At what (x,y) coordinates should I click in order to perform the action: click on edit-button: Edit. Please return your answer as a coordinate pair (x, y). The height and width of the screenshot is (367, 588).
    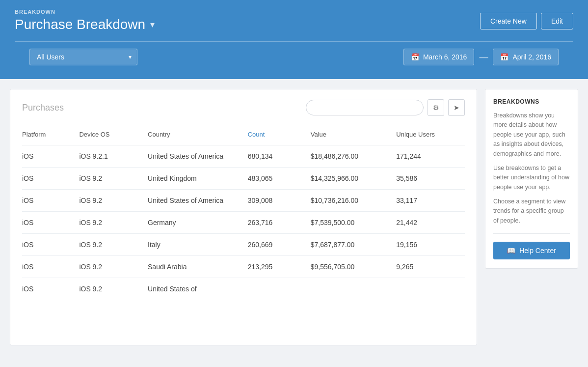
    Looking at the image, I should click on (557, 21).